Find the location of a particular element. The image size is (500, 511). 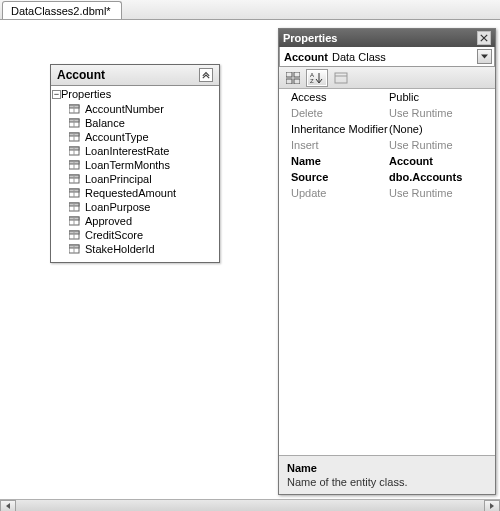

property-value: (None) is located at coordinates (442, 129).